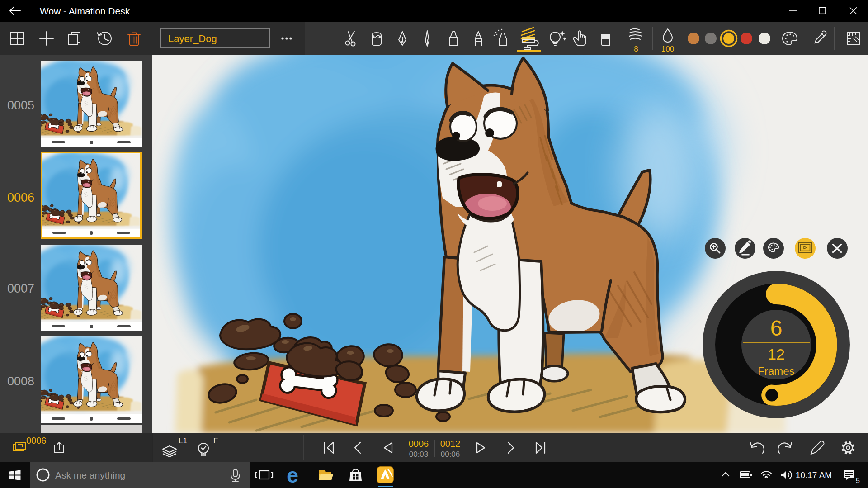  What do you see at coordinates (668, 49) in the screenshot?
I see `svg-text: 100` at bounding box center [668, 49].